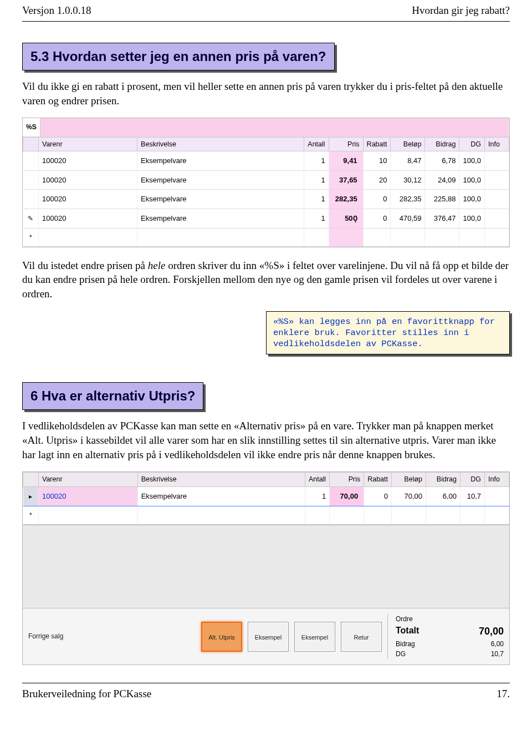 The image size is (532, 756). What do you see at coordinates (266, 698) in the screenshot?
I see `page-footer: Brukerveiledning for PCKasse 17.` at bounding box center [266, 698].